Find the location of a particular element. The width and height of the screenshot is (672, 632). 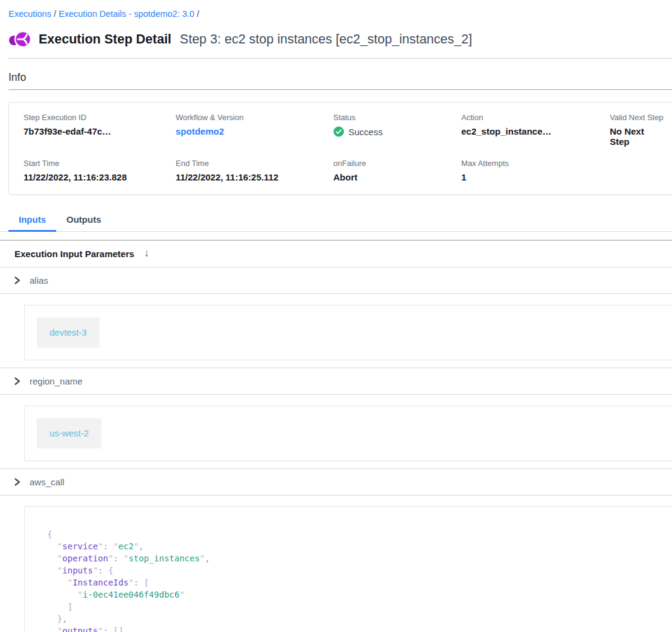

tabs: InputsOutputs is located at coordinates (336, 220).